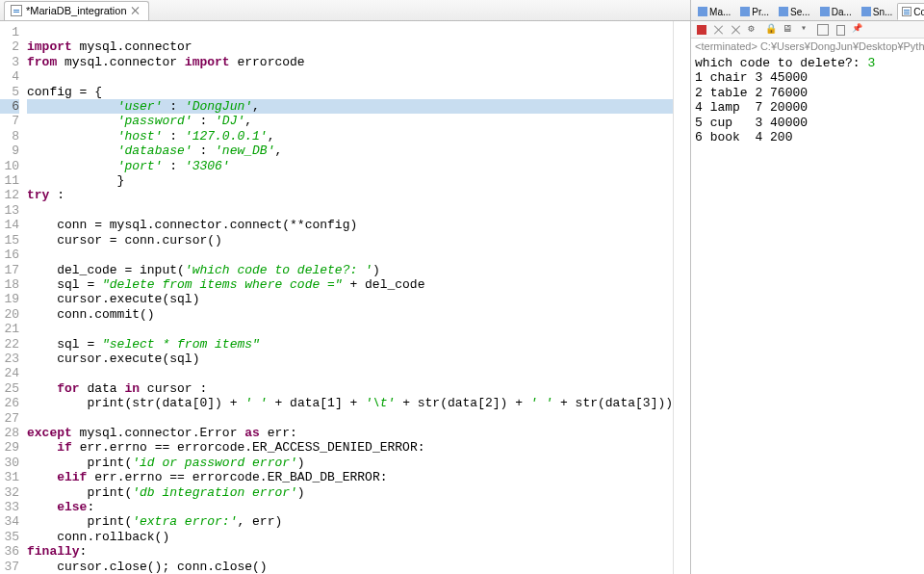 Image resolution: width=924 pixels, height=574 pixels. What do you see at coordinates (350, 389) in the screenshot?
I see `code-line: for data in cursor :` at bounding box center [350, 389].